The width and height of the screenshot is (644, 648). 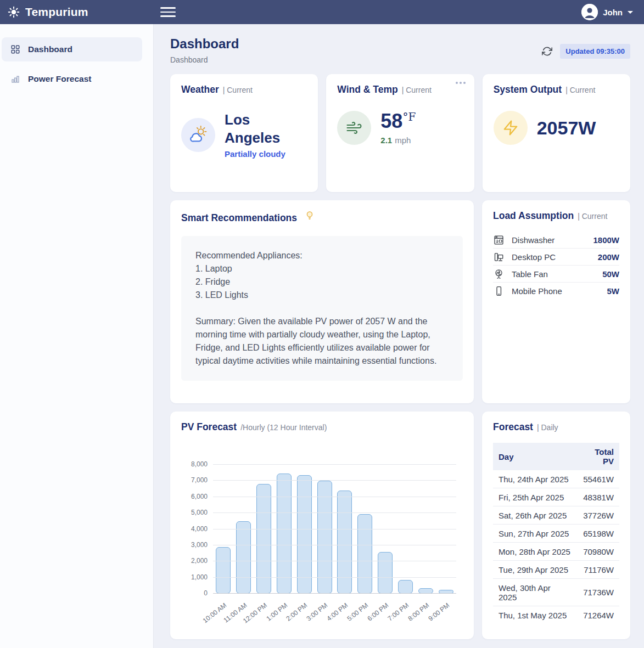 I want to click on load-watts: 200W, so click(x=608, y=257).